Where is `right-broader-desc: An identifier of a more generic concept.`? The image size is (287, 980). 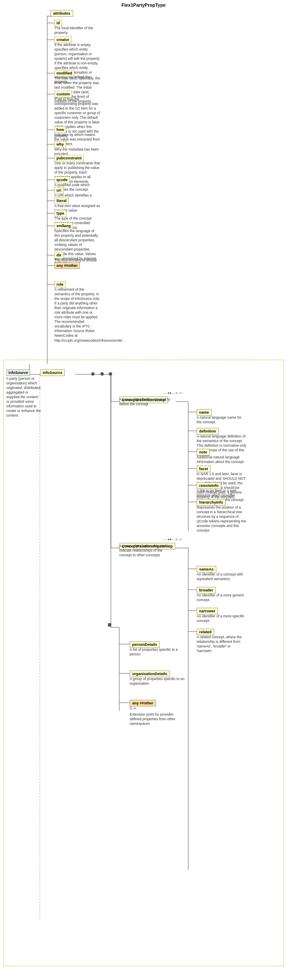
right-broader-desc: An identifier of a more generic concept. is located at coordinates (222, 598).